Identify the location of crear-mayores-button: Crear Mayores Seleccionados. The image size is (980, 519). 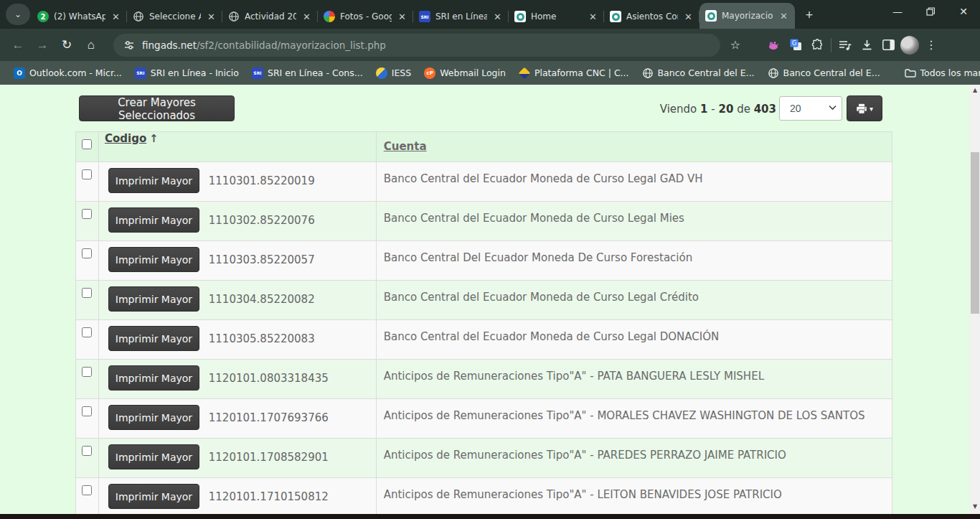
(156, 108).